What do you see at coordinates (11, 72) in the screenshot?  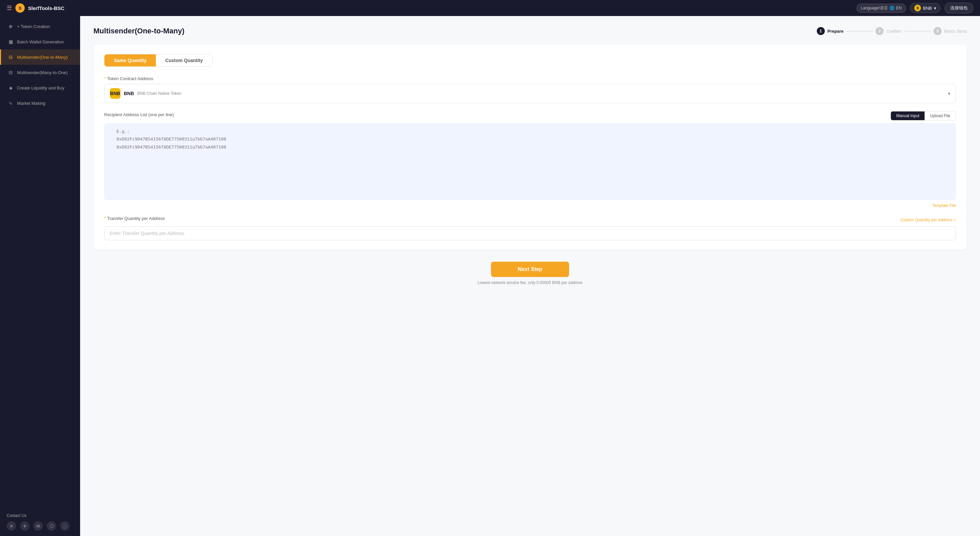 I see `multisender-many-one-icon: ⊟` at bounding box center [11, 72].